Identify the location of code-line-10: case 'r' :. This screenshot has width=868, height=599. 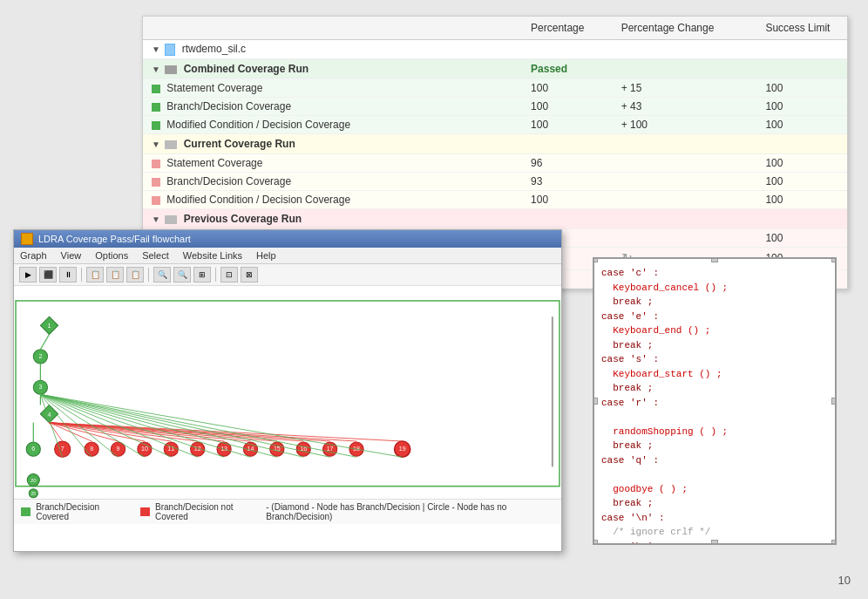
(715, 403).